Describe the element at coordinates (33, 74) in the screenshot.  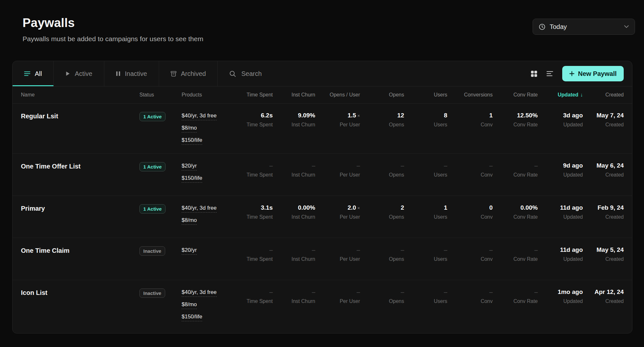
I see `tab-all: All` at that location.